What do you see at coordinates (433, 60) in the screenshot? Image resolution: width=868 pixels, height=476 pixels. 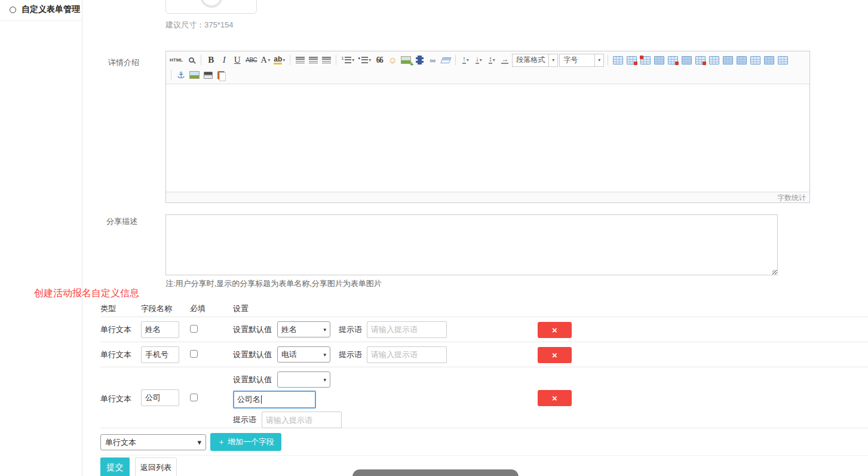 I see `insert-link-icon: ∞` at bounding box center [433, 60].